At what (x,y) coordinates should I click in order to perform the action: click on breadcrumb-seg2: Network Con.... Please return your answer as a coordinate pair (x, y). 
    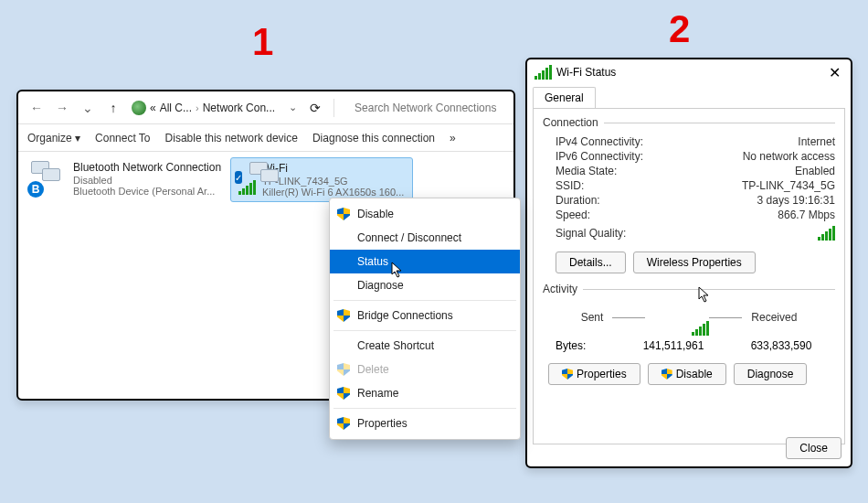
    Looking at the image, I should click on (239, 108).